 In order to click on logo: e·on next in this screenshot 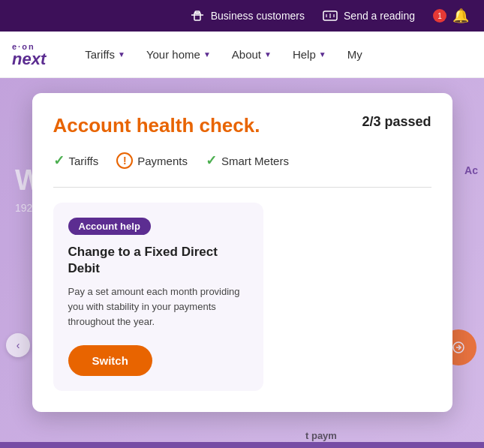, I will do `click(29, 55)`.